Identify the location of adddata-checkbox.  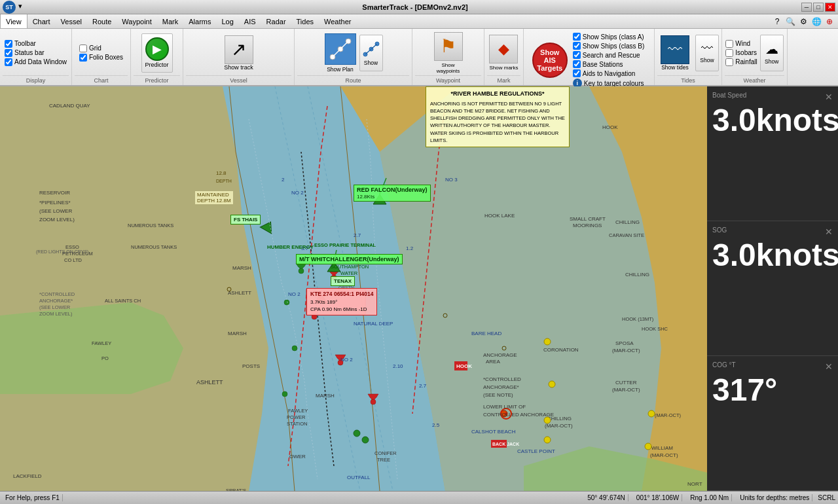
(9, 62).